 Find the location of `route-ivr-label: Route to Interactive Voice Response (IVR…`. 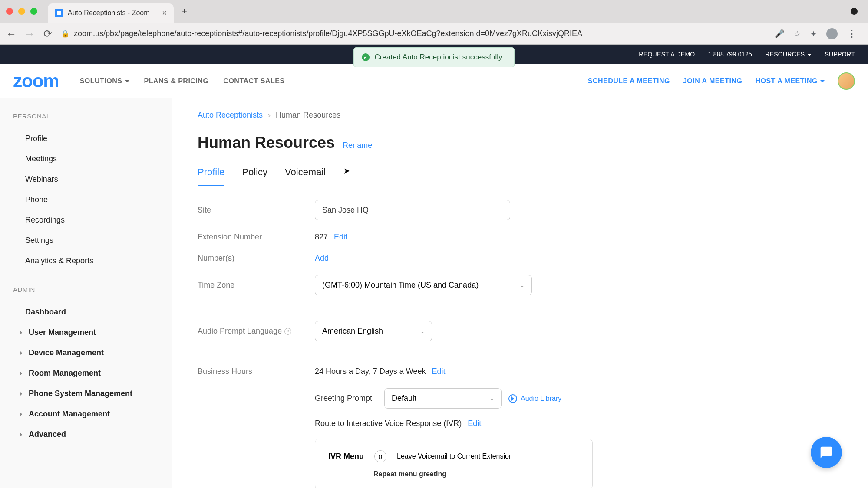

route-ivr-label: Route to Interactive Voice Response (IVR… is located at coordinates (388, 423).